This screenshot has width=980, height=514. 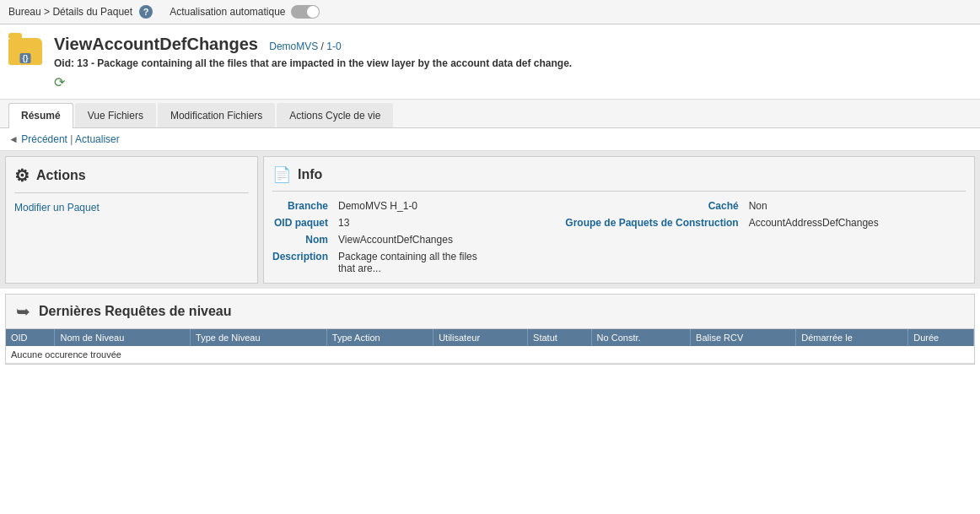 What do you see at coordinates (490, 354) in the screenshot?
I see `empty-row: Aucune occurence trouvée` at bounding box center [490, 354].